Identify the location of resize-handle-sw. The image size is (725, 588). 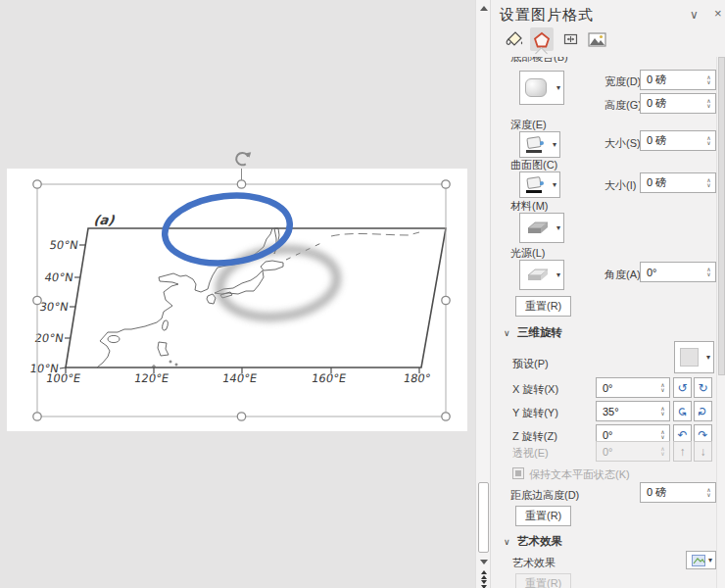
(37, 416).